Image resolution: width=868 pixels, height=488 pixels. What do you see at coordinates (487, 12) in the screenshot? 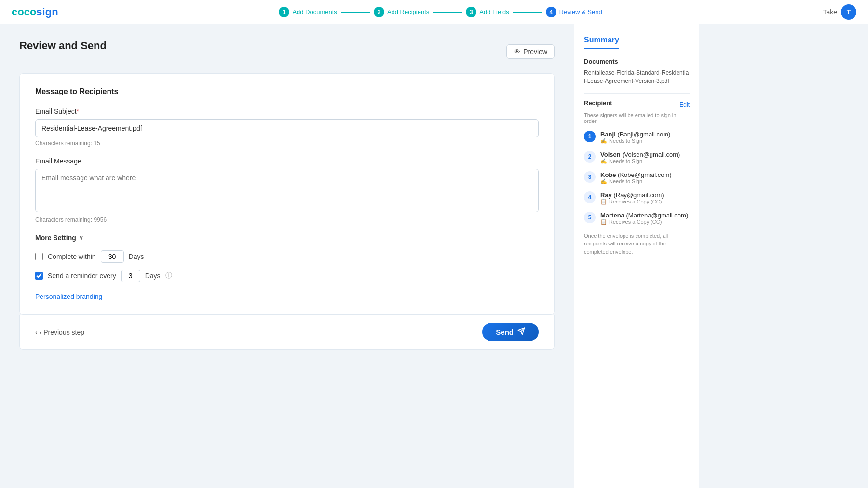
I see `step-3: 3 Add Fields` at bounding box center [487, 12].